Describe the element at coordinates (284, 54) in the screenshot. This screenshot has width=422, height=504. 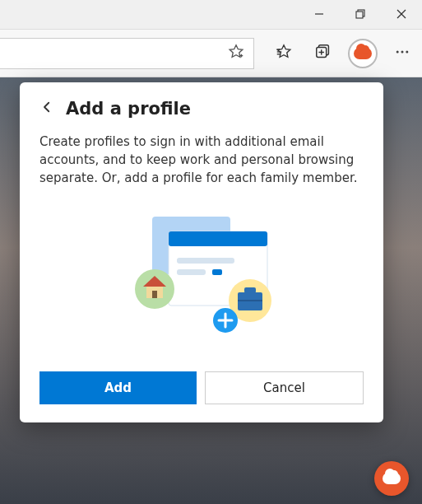
I see `favorites-icon` at that location.